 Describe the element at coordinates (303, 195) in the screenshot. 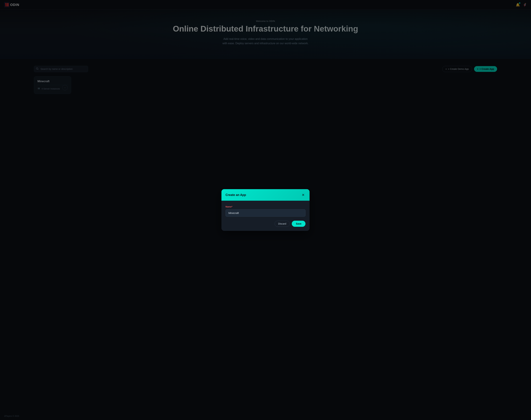

I see `modal-close-button: ✕` at that location.